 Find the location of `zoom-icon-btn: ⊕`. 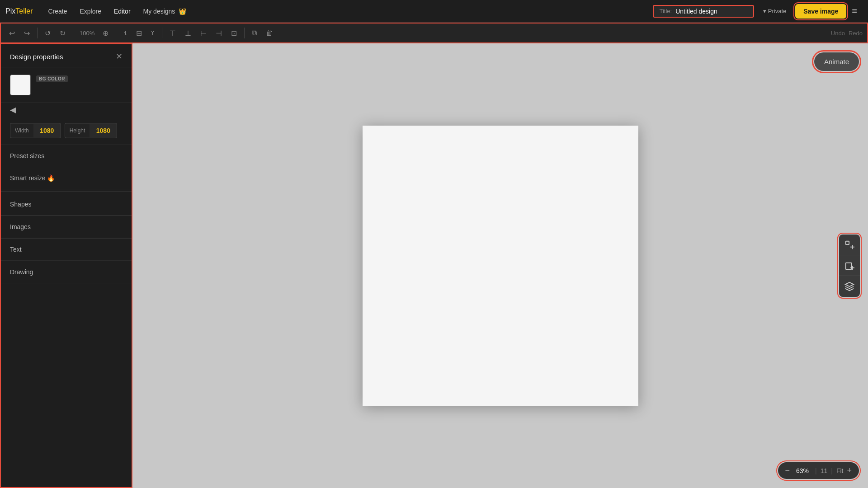

zoom-icon-btn: ⊕ is located at coordinates (106, 33).